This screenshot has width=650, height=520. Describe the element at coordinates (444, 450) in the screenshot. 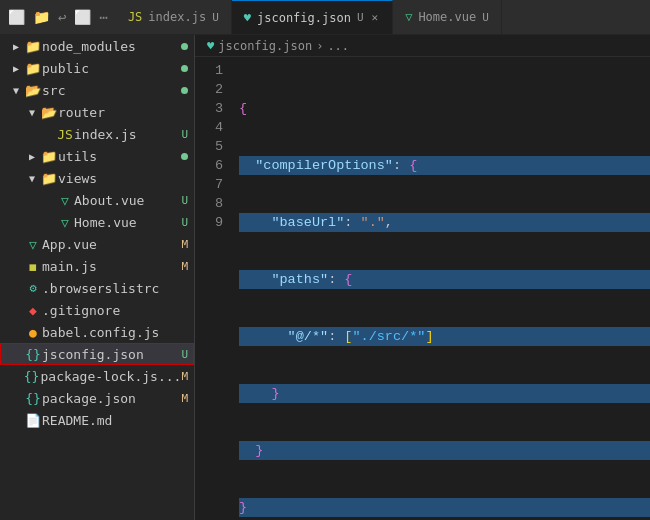

I see `code-line-7: }` at that location.